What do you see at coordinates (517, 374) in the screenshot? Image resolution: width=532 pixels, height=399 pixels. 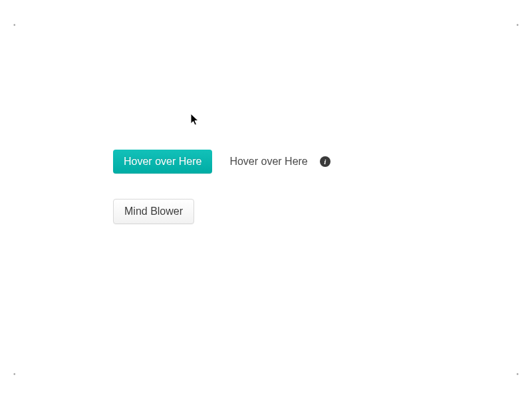 I see `corner-mark-br: •` at bounding box center [517, 374].